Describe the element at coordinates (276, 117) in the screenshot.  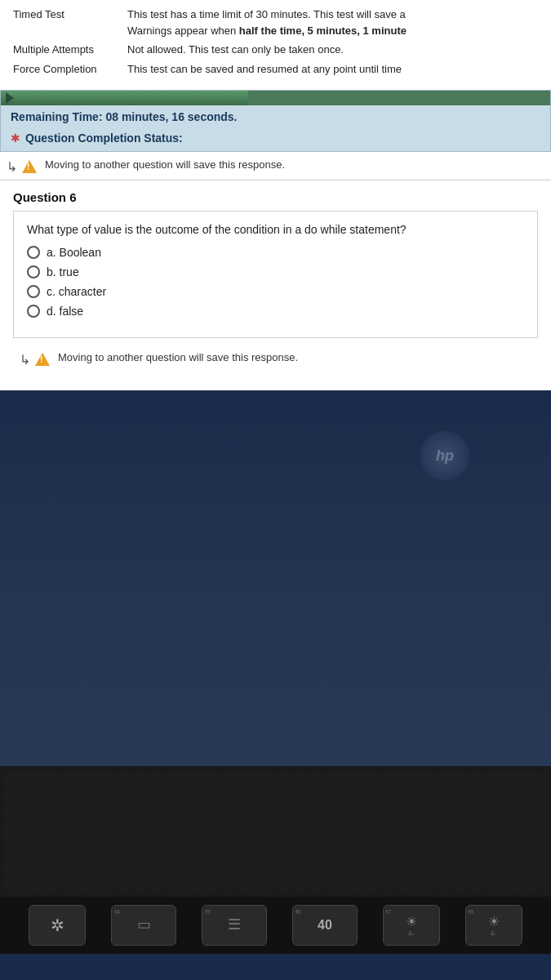
I see `timer-text-row: Remaining Time: 08 minutes, 16 seconds.` at that location.